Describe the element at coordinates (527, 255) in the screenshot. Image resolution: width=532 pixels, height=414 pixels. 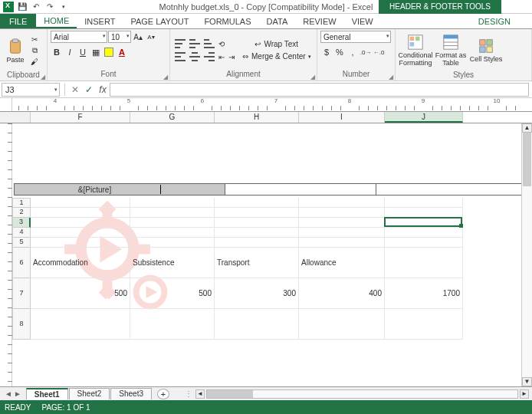
I see `vertical-scrollbar: ▲ ▼` at that location.